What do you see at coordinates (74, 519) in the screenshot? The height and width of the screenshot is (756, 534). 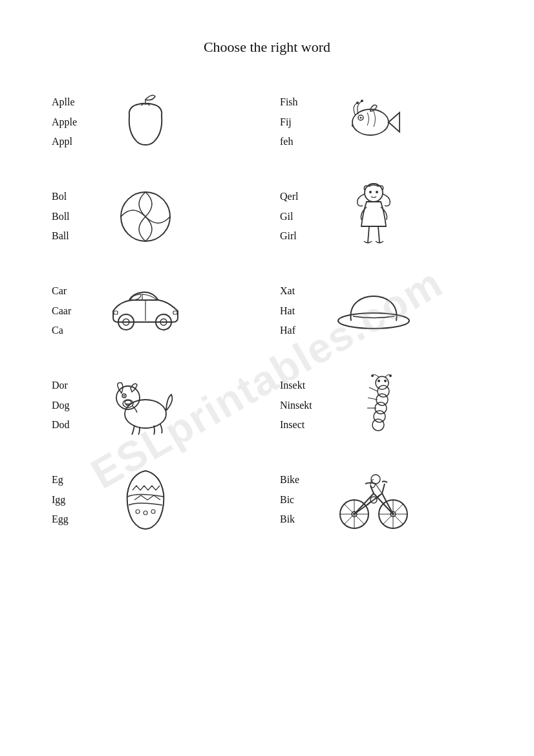 I see `word-egg: Egg` at bounding box center [74, 519].